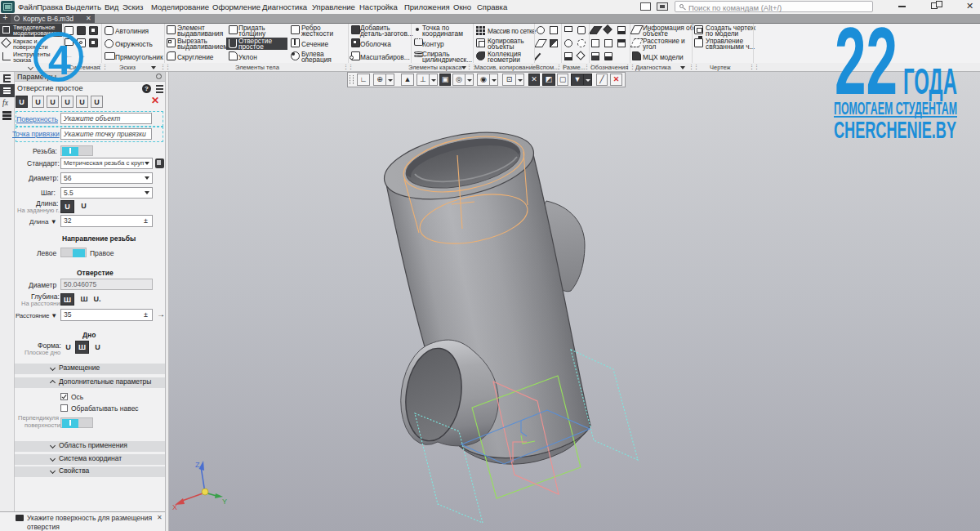 This screenshot has width=980, height=531. Describe the element at coordinates (930, 82) in the screenshot. I see `svg-text: ГОДА` at that location.